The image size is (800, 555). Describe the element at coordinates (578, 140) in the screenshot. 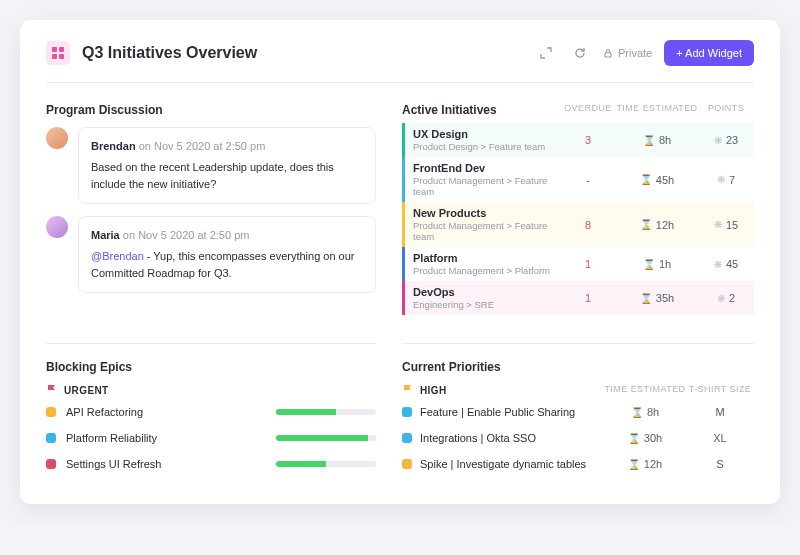

I see `initiative-row: UX DesignProduct Design > Feature team 3…` at that location.